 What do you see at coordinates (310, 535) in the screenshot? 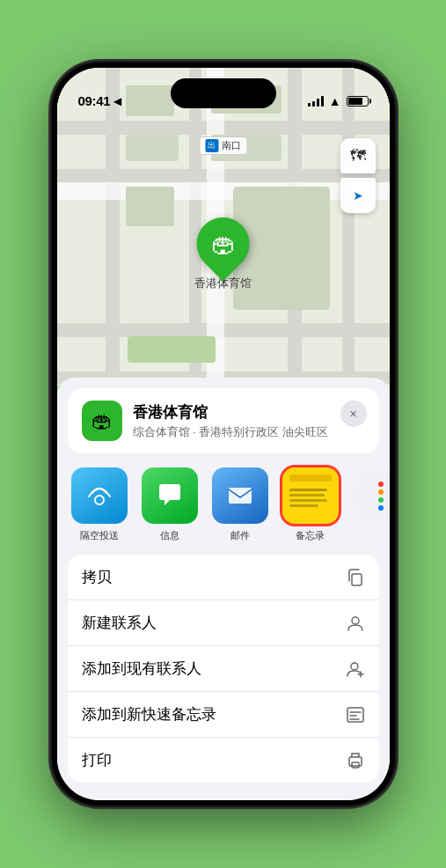
I see `notes-label: 备忘录` at bounding box center [310, 535].